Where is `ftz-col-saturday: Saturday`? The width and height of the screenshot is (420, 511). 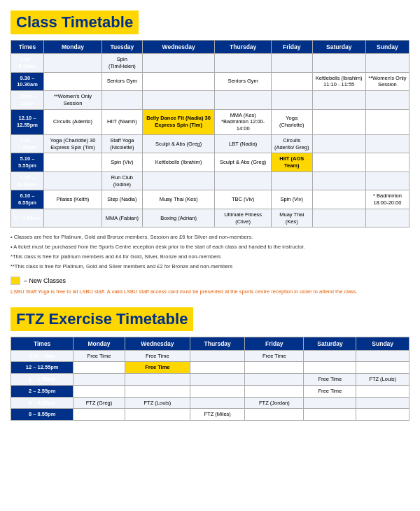 ftz-col-saturday: Saturday is located at coordinates (330, 343).